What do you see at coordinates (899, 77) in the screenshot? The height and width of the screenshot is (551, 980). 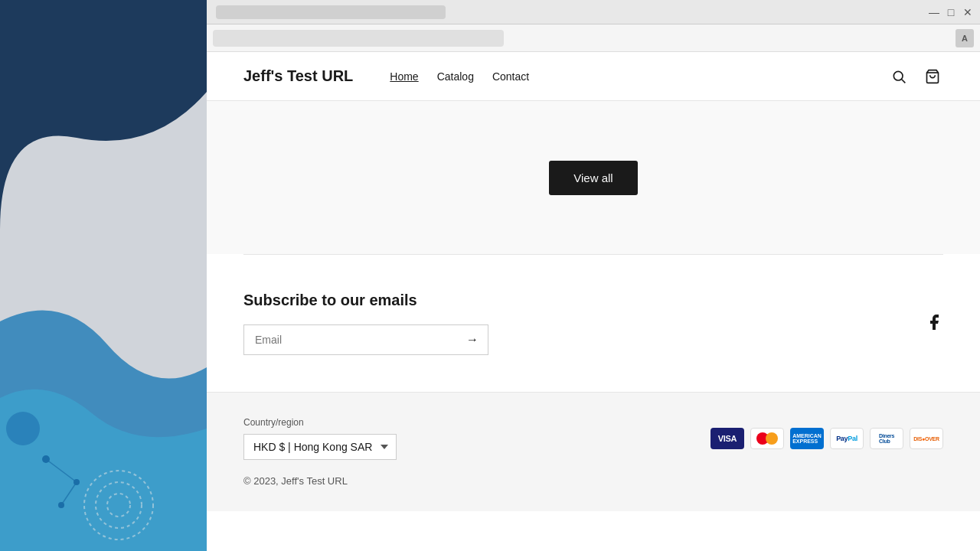 I see `search-icon` at bounding box center [899, 77].